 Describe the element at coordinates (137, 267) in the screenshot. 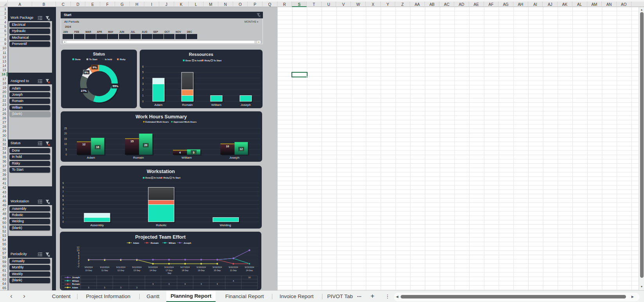

I see `svg-text: 9/12/2024` at that location.